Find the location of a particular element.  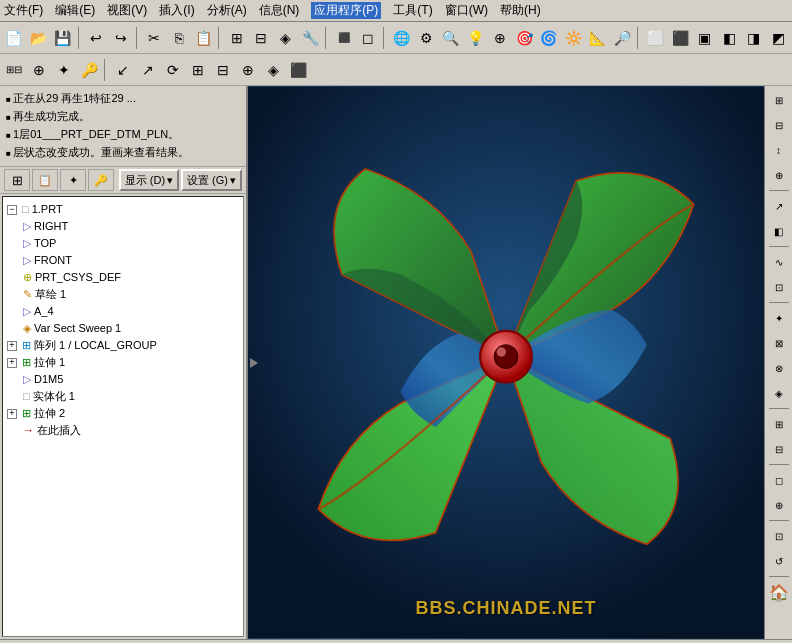

tree-item-a4: ▷ A_4 is located at coordinates (131, 312).